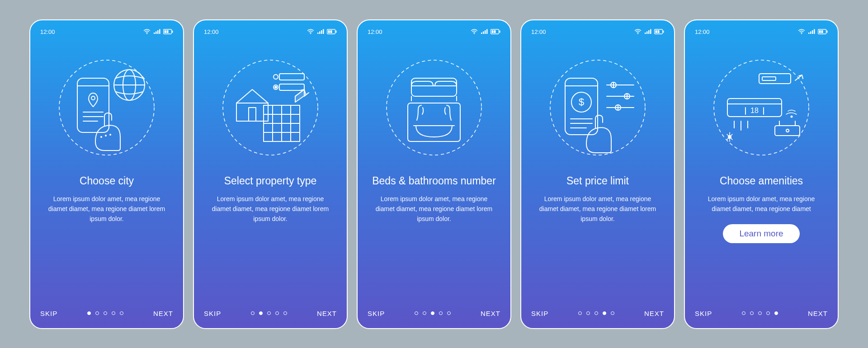 The image size is (868, 348). I want to click on onboarding-title: Choose city, so click(107, 181).